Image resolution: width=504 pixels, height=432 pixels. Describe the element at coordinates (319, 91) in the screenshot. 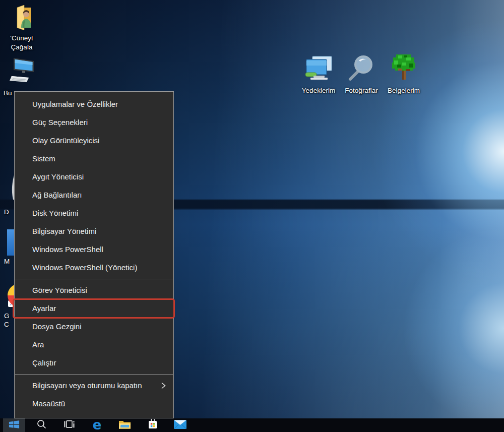

I see `desktop-icon-label: Yedeklerim` at that location.